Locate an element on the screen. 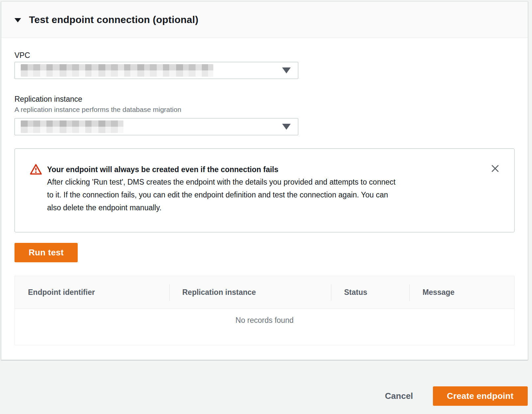 The image size is (532, 414). collapse-caret-icon is located at coordinates (18, 20).